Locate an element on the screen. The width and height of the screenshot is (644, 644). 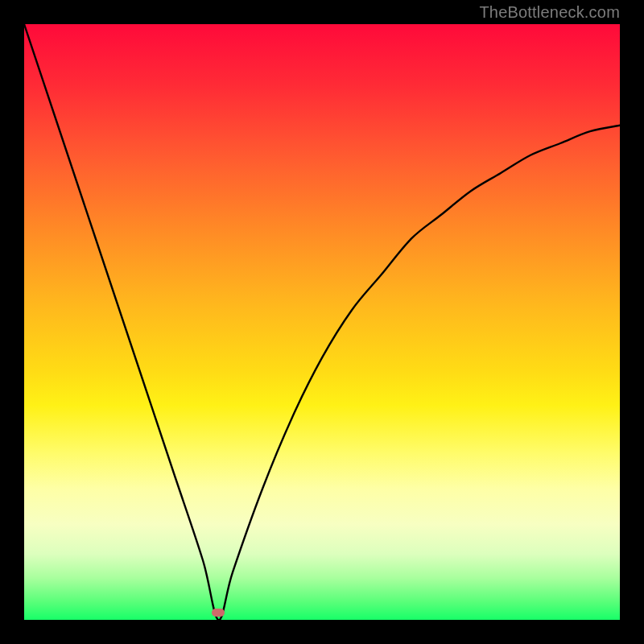
watermark-text: TheBottleneck.com is located at coordinates (549, 13).